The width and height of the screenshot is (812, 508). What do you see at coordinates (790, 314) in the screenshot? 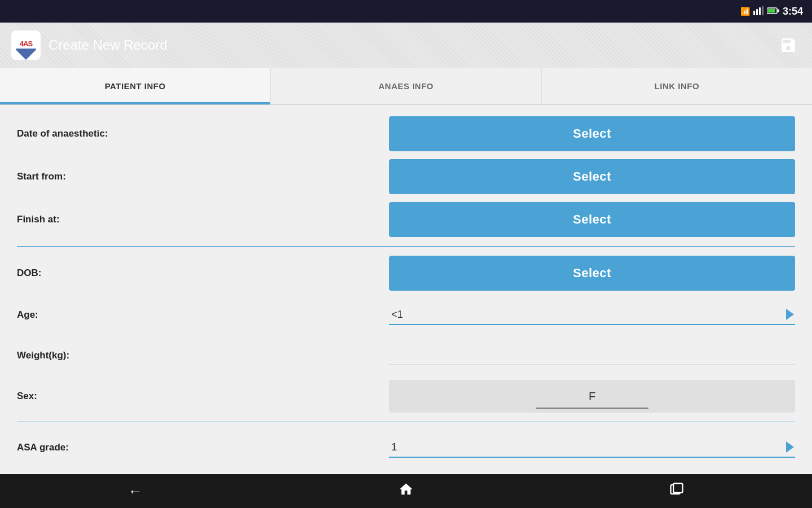
I see `age-caret-icon` at bounding box center [790, 314].